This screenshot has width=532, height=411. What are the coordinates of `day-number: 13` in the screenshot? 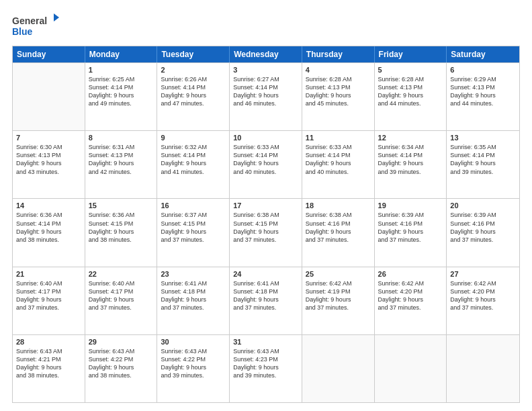 It's located at (483, 138).